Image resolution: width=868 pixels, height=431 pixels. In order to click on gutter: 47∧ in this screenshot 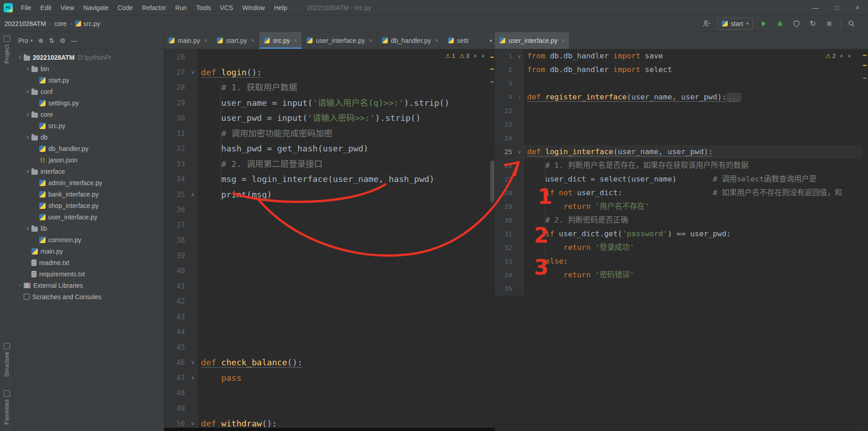, I will do `click(180, 378)`.